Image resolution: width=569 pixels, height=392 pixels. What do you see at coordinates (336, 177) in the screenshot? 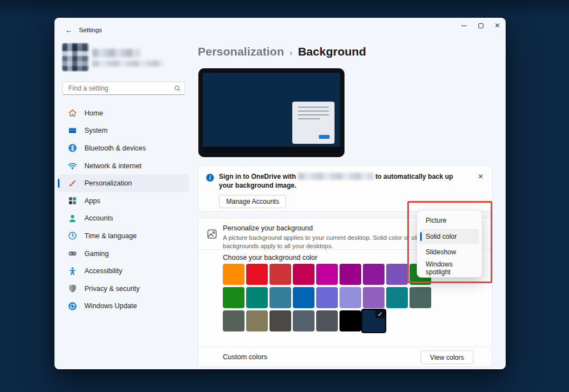
I see `banner-email-redacted` at bounding box center [336, 177].